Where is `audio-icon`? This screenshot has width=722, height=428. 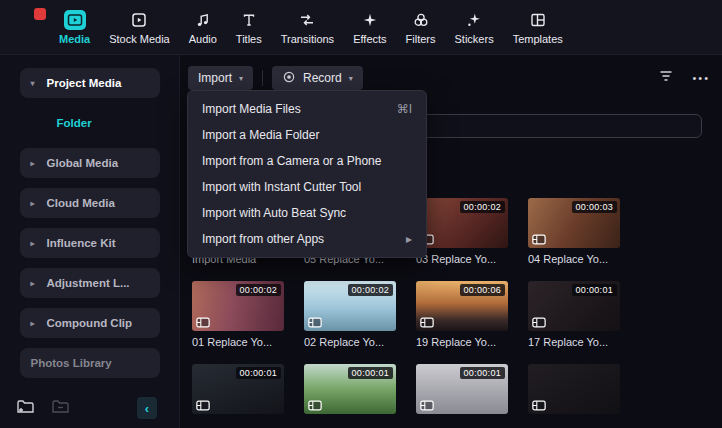 audio-icon is located at coordinates (203, 20).